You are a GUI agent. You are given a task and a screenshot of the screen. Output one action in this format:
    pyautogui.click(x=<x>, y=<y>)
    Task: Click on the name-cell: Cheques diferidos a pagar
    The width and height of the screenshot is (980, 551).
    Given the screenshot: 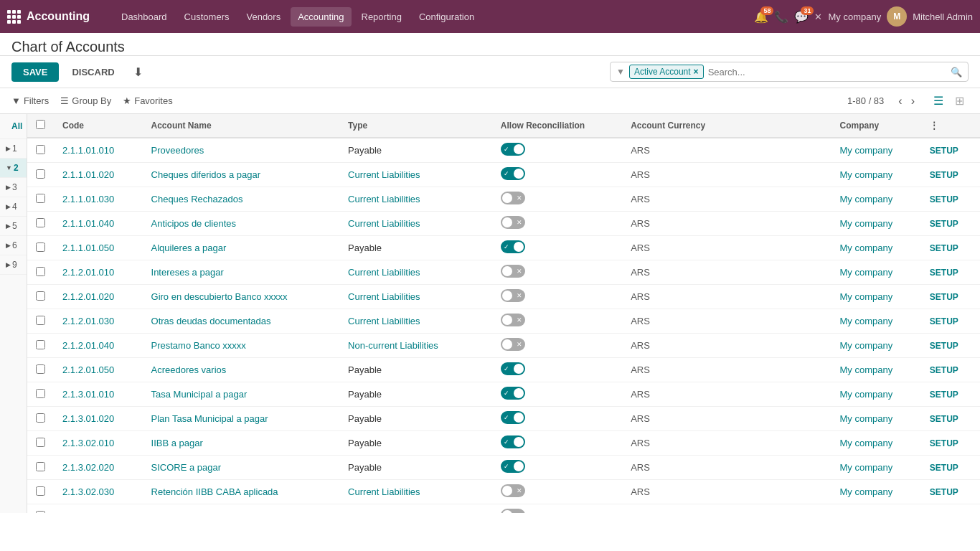 What is the action you would take?
    pyautogui.click(x=241, y=175)
    